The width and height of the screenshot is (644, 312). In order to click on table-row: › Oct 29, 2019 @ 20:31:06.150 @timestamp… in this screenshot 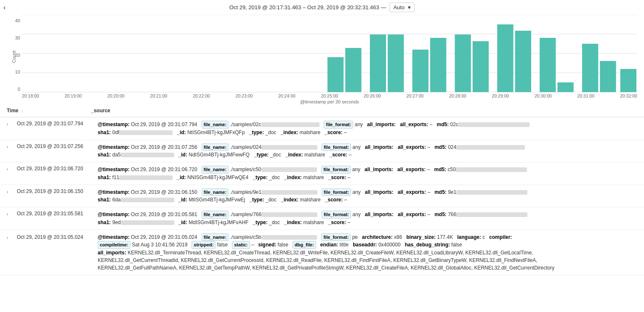, I will do `click(322, 196)`.